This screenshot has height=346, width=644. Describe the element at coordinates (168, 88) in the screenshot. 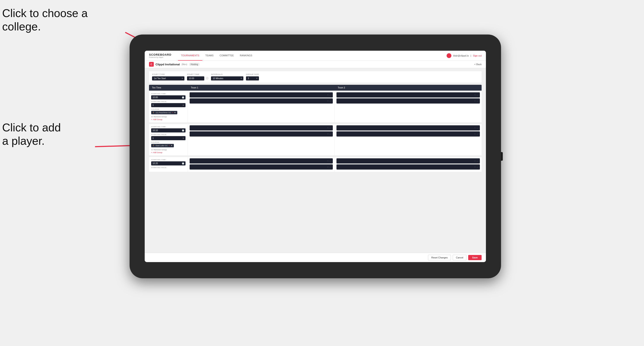

I see `col-tee-time: Tee Time` at that location.